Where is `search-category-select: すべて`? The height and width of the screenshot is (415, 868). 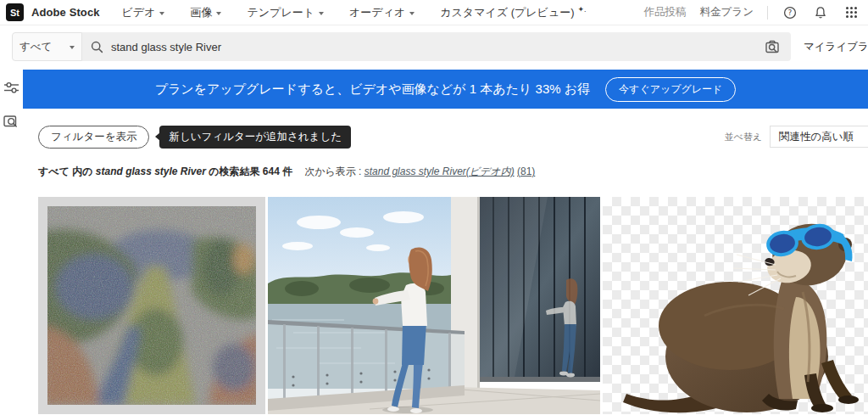
search-category-select: すべて is located at coordinates (47, 47).